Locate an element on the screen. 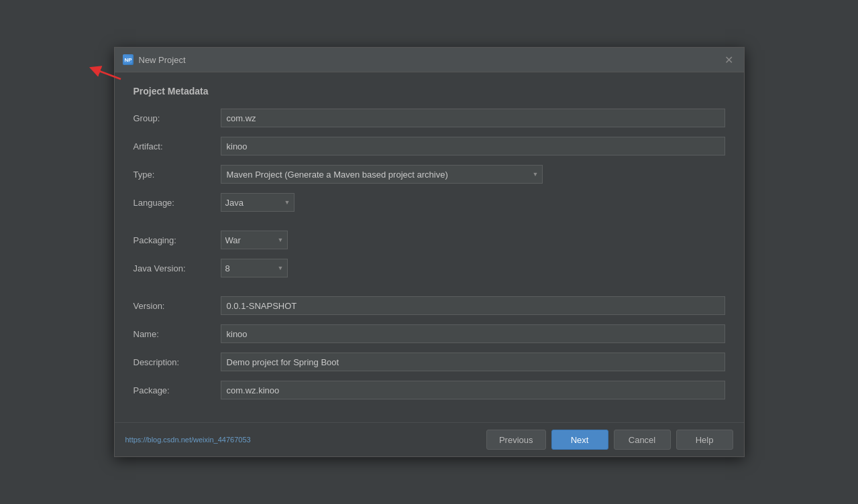  java-version-wrapper: 8 11 17 is located at coordinates (254, 268).